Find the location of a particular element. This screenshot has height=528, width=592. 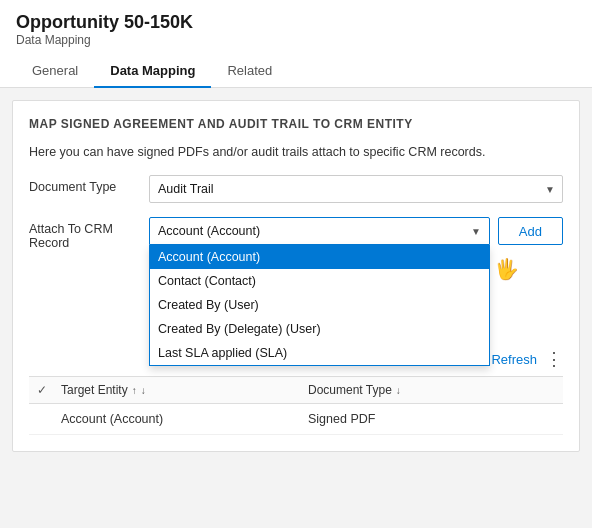

attach-option-created-by: Created By (User) is located at coordinates (320, 305).